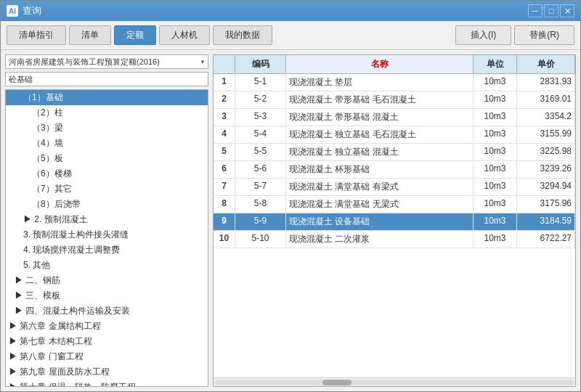  Describe the element at coordinates (394, 240) in the screenshot. I see `table-row: 105-10现浇混凝土 二次灌浆10m36722.27` at that location.